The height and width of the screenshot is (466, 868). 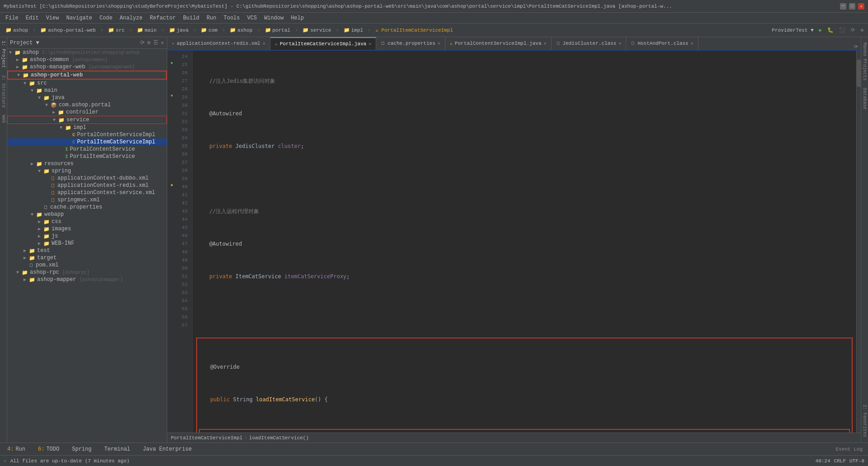 What do you see at coordinates (87, 280) in the screenshot?
I see `tree-item-ashop-mapper: ▶ 📁 ashop-mapper [ashoprpcmapper]` at bounding box center [87, 280].